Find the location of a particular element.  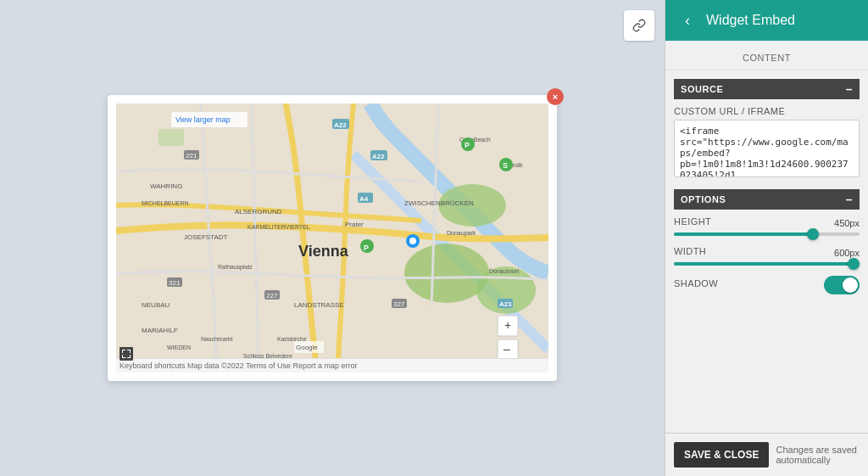

svg-text: Karlskirche is located at coordinates (292, 339).